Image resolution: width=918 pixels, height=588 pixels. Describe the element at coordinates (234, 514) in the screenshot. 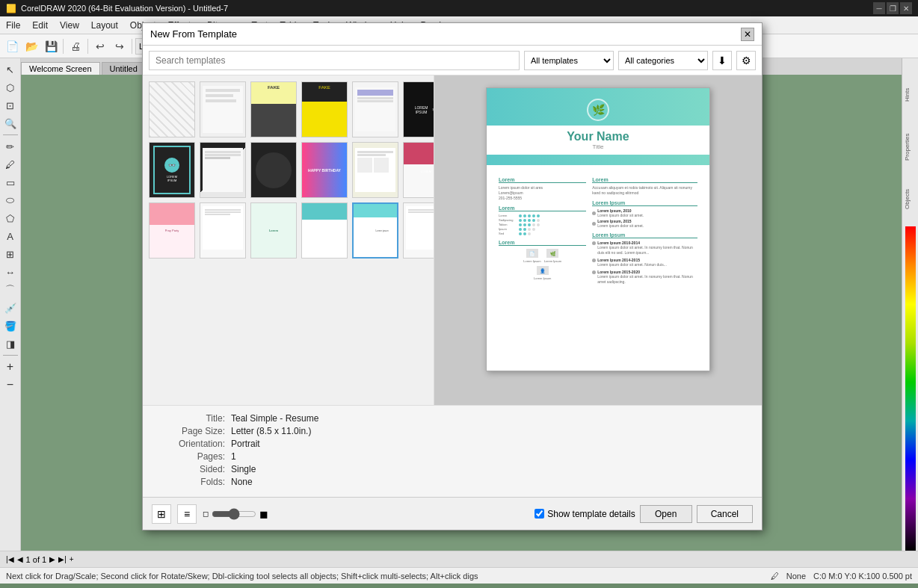

I see `zoom-slider` at that location.